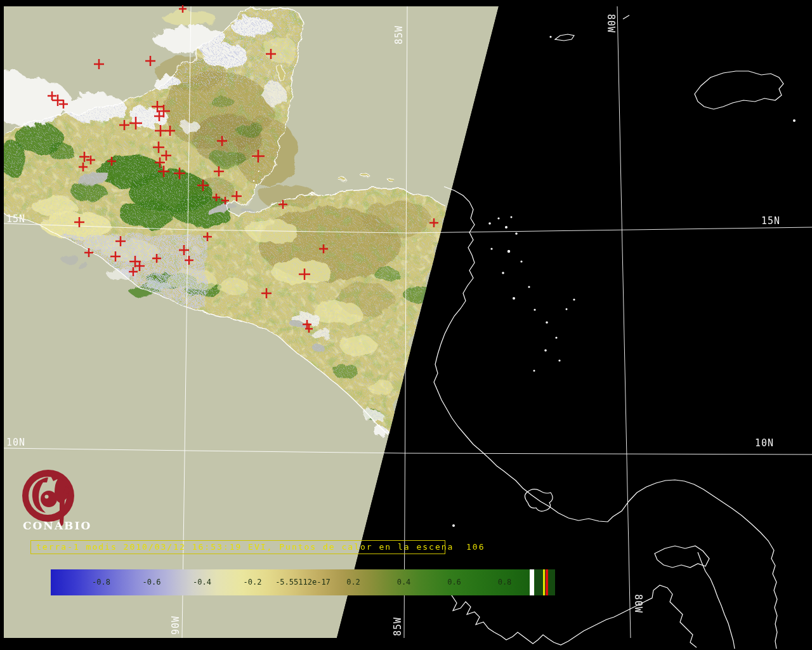 The height and width of the screenshot is (650, 812). Describe the element at coordinates (505, 582) in the screenshot. I see `colorbar-tick: 0.8` at that location.